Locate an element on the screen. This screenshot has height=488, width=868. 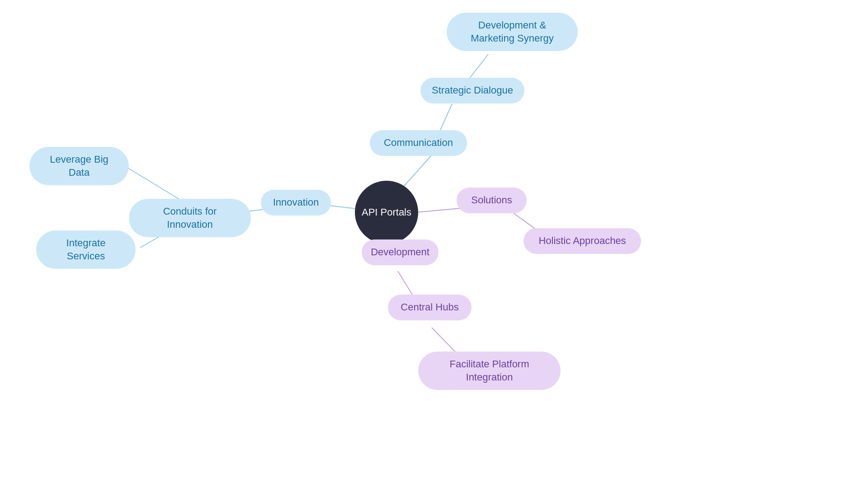
innovation-node: Innovation is located at coordinates (296, 202).